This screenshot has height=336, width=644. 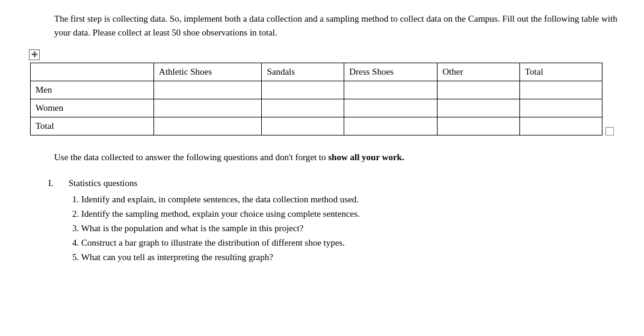 What do you see at coordinates (391, 90) in the screenshot?
I see `cell-men-dress` at bounding box center [391, 90].